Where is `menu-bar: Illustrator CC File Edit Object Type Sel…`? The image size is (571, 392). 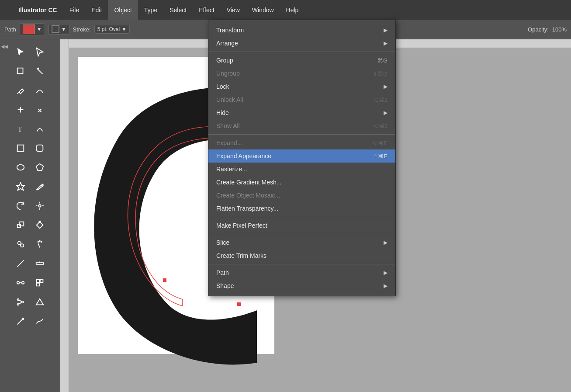 menu-bar: Illustrator CC File Edit Object Type Sel… is located at coordinates (286, 10).